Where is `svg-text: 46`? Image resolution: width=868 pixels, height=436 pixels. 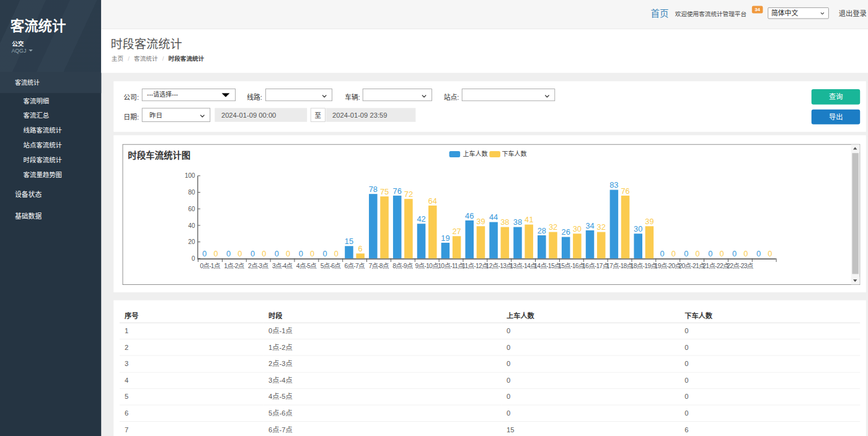
svg-text: 46 is located at coordinates (469, 216).